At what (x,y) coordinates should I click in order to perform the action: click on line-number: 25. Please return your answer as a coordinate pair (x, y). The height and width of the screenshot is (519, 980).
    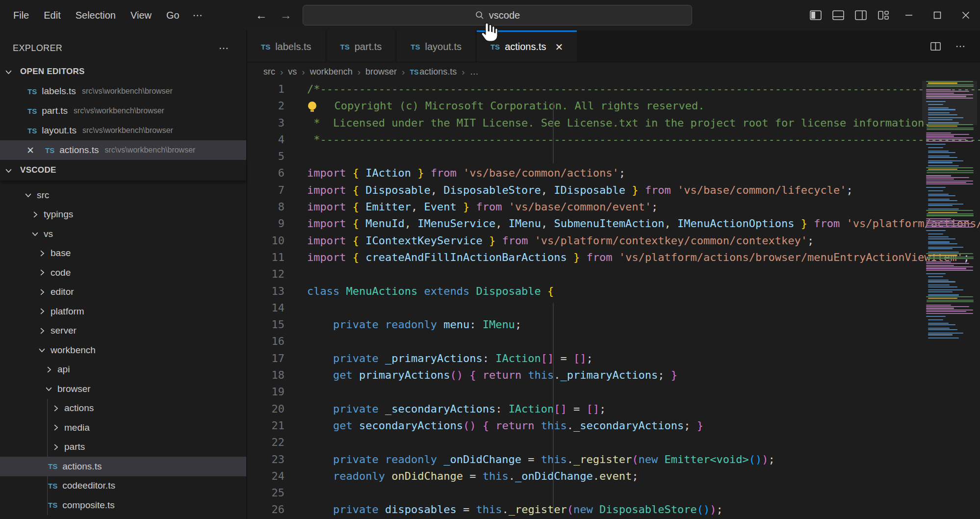
    Looking at the image, I should click on (266, 493).